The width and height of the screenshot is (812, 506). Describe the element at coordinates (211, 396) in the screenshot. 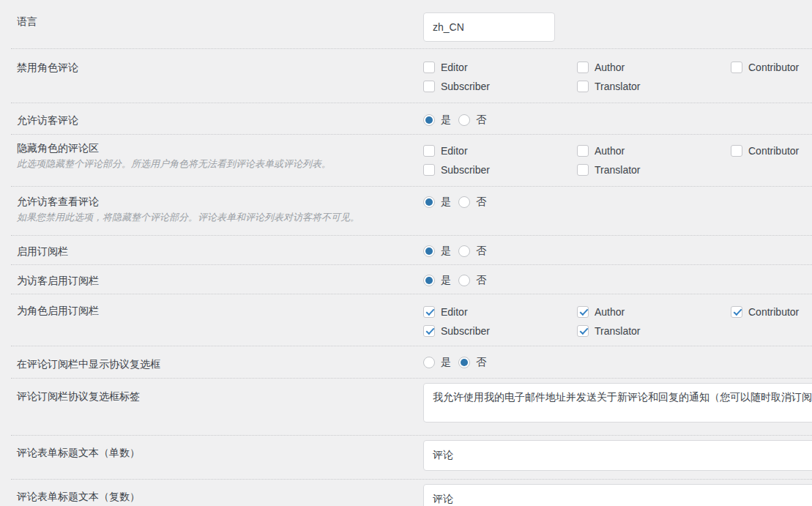

I see `setting-label: 评论订阅栏协议复选框标签` at that location.